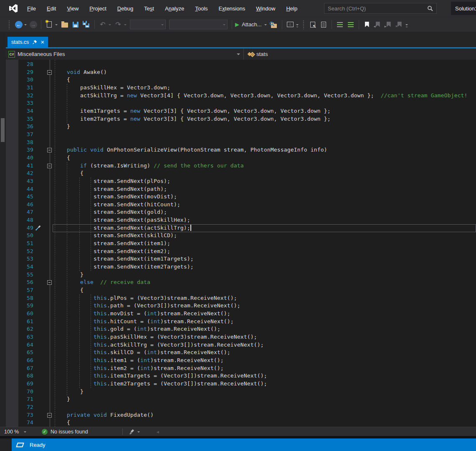  Describe the element at coordinates (19, 25) in the screenshot. I see `navigate-backward-button: ←` at that location.